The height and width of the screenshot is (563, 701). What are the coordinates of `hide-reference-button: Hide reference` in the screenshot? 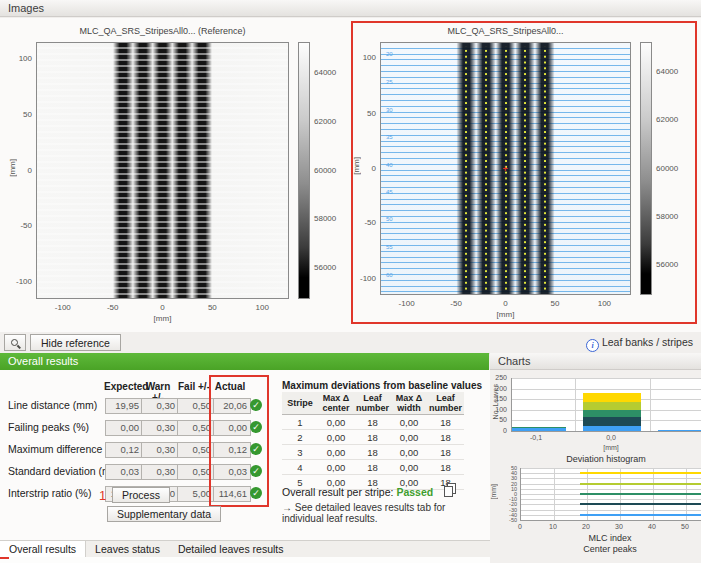 It's located at (76, 342).